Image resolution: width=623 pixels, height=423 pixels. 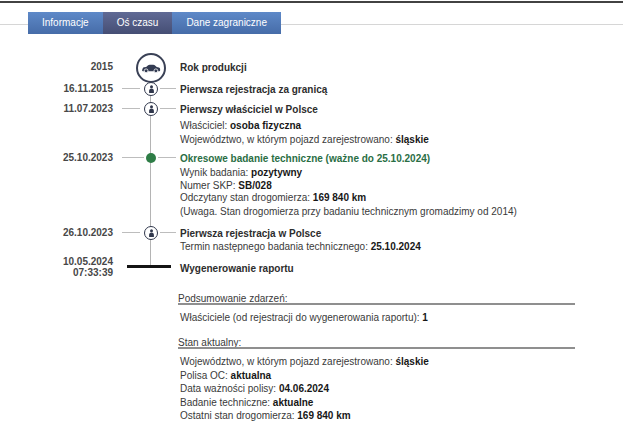 What do you see at coordinates (226, 23) in the screenshot?
I see `tab-dane-zagraniczne: Dane zagraniczne` at bounding box center [226, 23].